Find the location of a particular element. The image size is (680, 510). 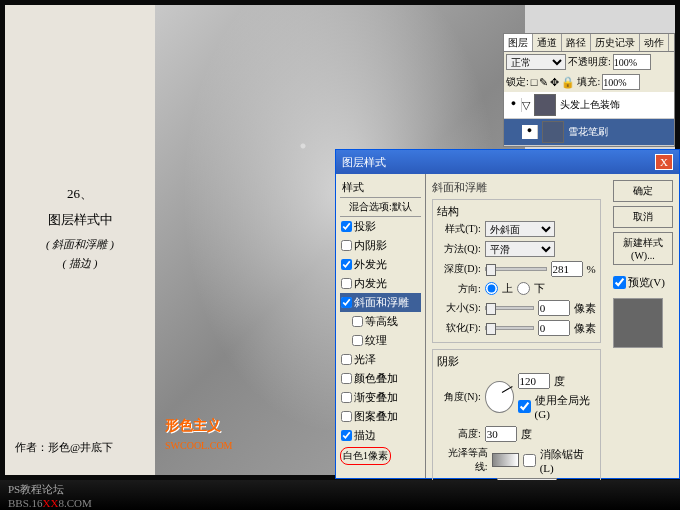

dialog-titlebar: 图层样式 X is located at coordinates (508, 162).